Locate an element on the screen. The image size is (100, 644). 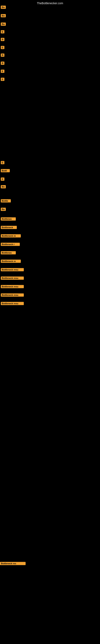
badge-16: Ba is located at coordinates (3, 210).